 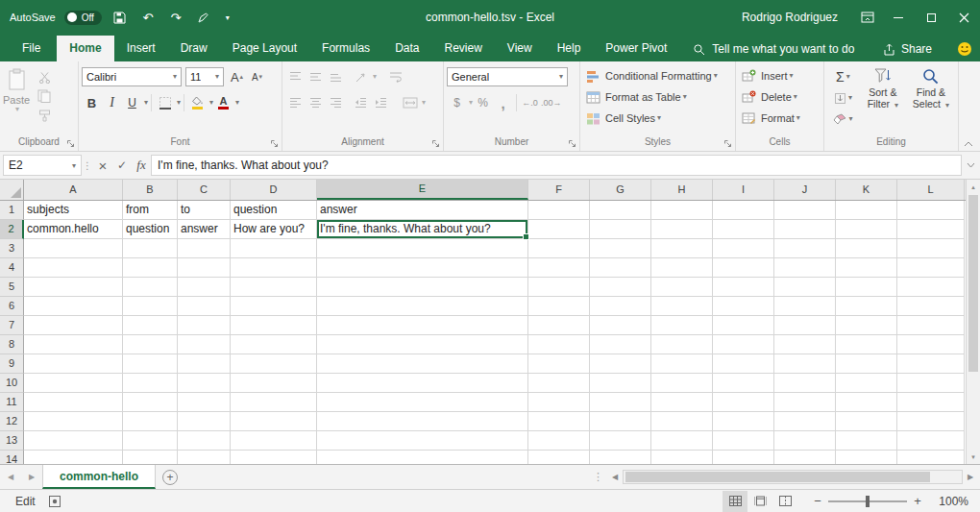 What do you see at coordinates (141, 165) in the screenshot?
I see `insert-function-icon: fx` at bounding box center [141, 165].